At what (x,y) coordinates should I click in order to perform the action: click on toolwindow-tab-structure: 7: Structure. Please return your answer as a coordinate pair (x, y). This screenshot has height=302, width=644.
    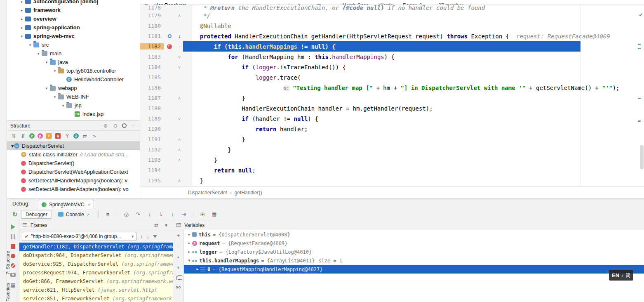
    Looking at the image, I should click on (8, 262).